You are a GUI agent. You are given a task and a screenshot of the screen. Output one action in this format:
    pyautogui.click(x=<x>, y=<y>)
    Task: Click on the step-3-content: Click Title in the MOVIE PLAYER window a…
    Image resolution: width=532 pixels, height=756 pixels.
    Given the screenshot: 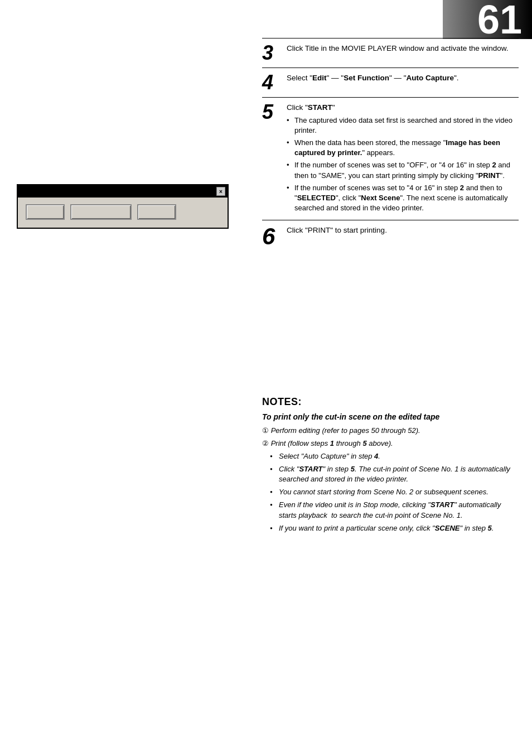 What is the action you would take?
    pyautogui.click(x=403, y=49)
    